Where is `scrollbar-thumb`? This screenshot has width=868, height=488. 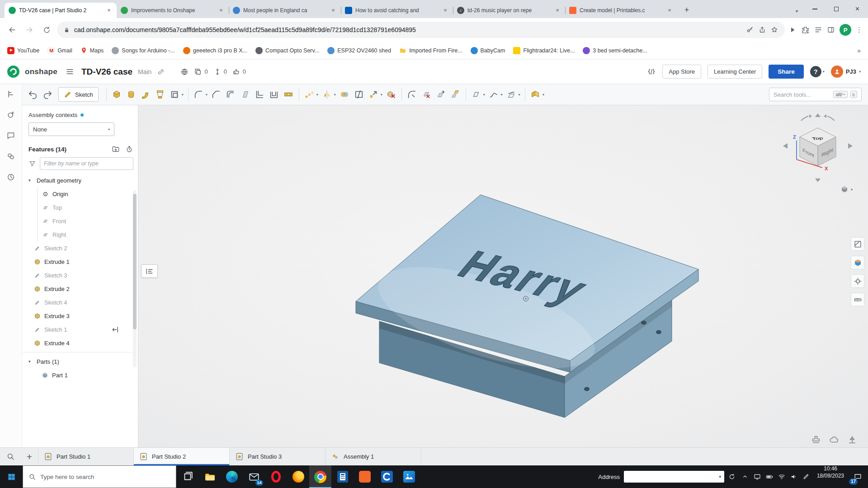
scrollbar-thumb is located at coordinates (135, 262).